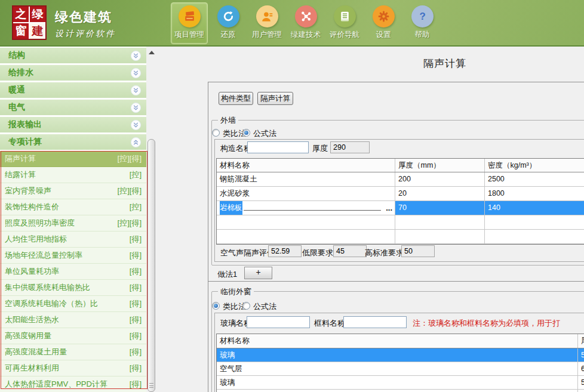 The height and width of the screenshot is (392, 584). What do you see at coordinates (400, 180) in the screenshot?
I see `table-row: 钢筋混凝土2002500` at bounding box center [400, 180].